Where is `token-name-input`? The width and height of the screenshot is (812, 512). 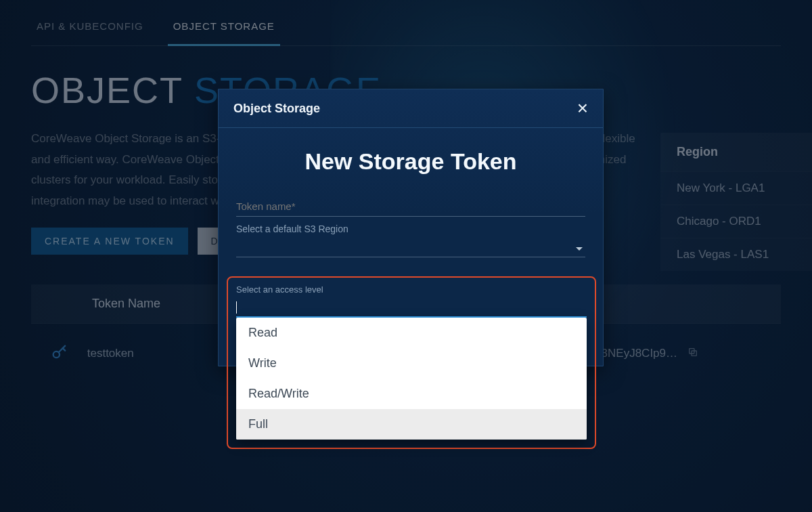 token-name-input is located at coordinates (411, 207).